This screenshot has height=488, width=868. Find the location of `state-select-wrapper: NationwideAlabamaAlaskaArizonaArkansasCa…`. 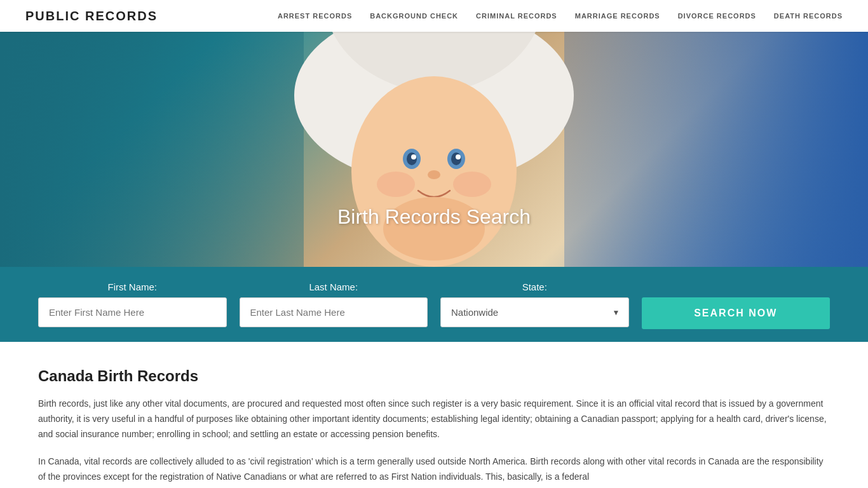

state-select-wrapper: NationwideAlabamaAlaskaArizonaArkansasCa… is located at coordinates (535, 313).